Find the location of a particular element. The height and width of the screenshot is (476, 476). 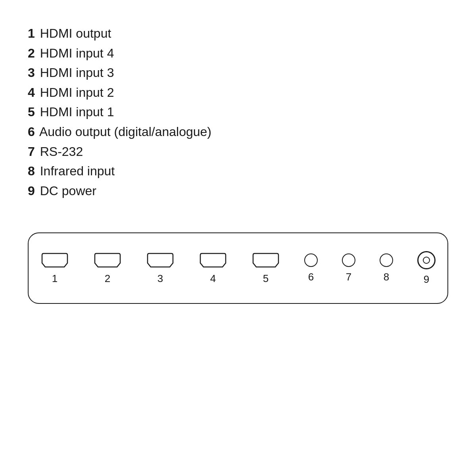

list-item: 3 HDMI input 3 is located at coordinates (238, 73).